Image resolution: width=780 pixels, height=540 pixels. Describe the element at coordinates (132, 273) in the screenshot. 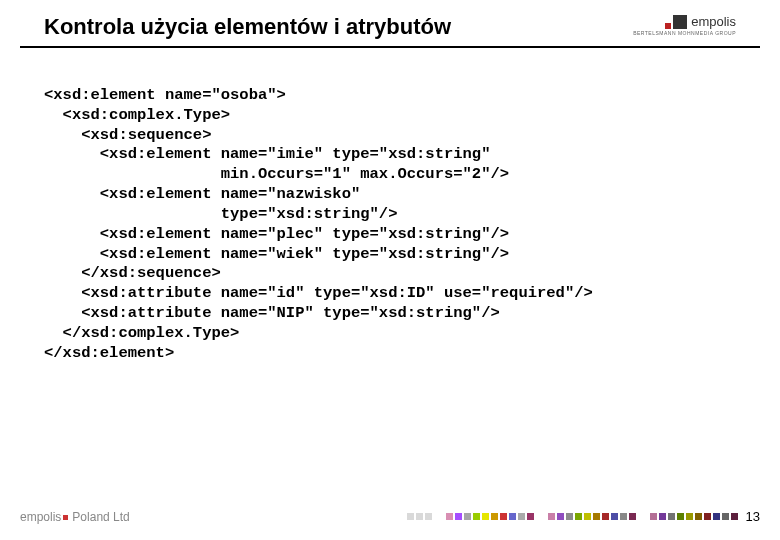

I see `code-line: </xsd:sequence>` at that location.